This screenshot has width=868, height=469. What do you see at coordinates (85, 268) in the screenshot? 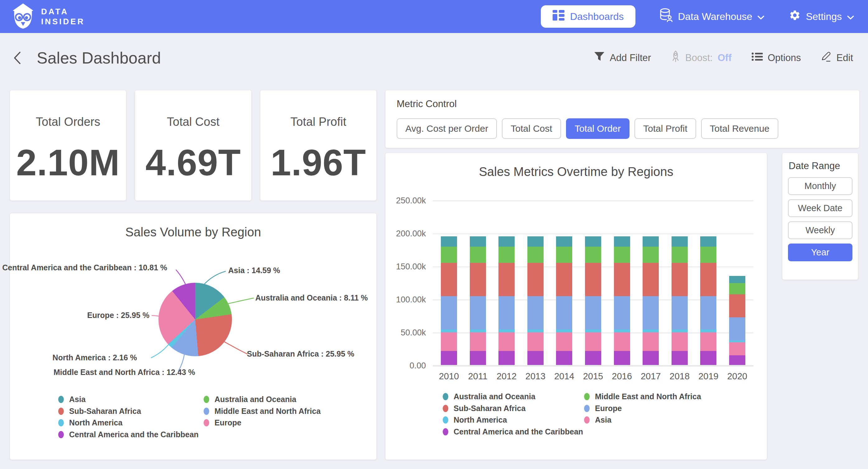
I see `pie-label-central-america-and-the-caribbean: Central America and the Caribbean : 10.8…` at bounding box center [85, 268].